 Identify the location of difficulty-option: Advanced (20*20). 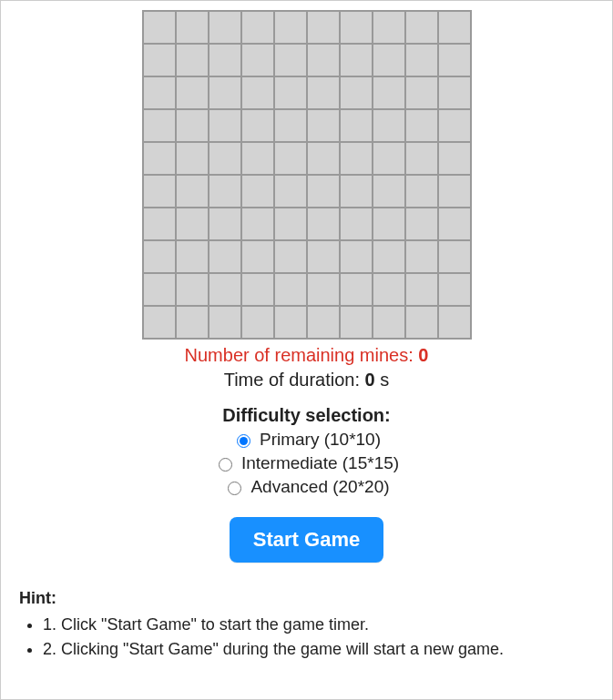
(306, 487).